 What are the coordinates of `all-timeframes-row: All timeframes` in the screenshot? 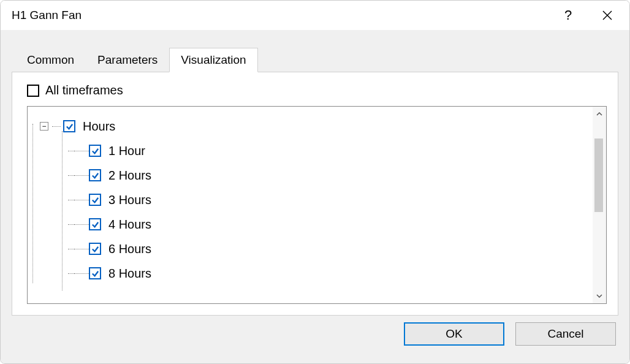 It's located at (317, 91).